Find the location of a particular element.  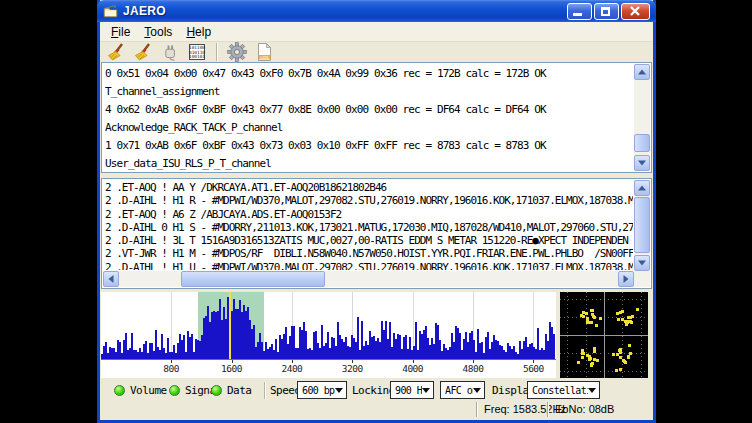

constellation-display is located at coordinates (604, 335).